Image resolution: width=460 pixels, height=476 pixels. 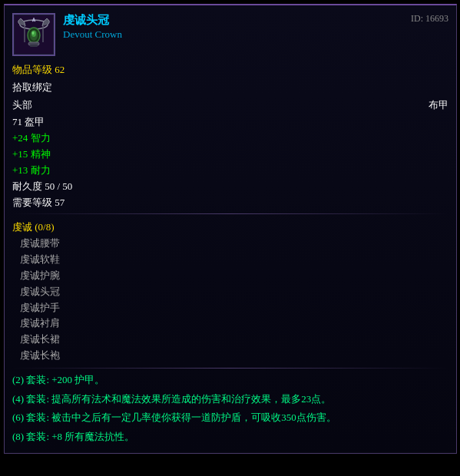 I want to click on item-id: ID: 16693, so click(x=430, y=18).